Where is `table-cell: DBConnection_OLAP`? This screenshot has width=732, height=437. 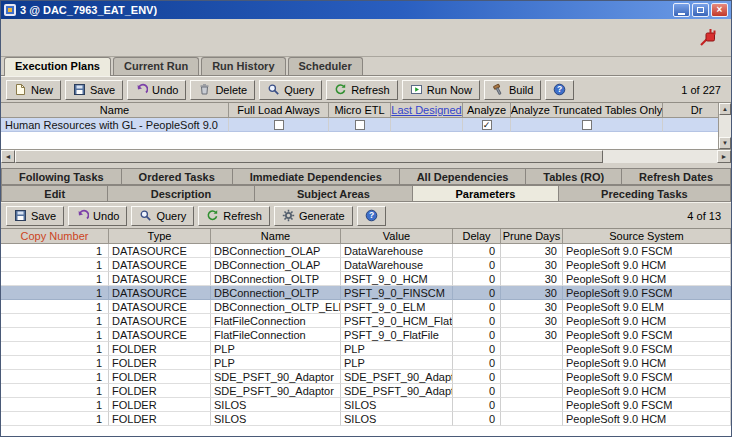 table-cell: DBConnection_OLAP is located at coordinates (276, 251).